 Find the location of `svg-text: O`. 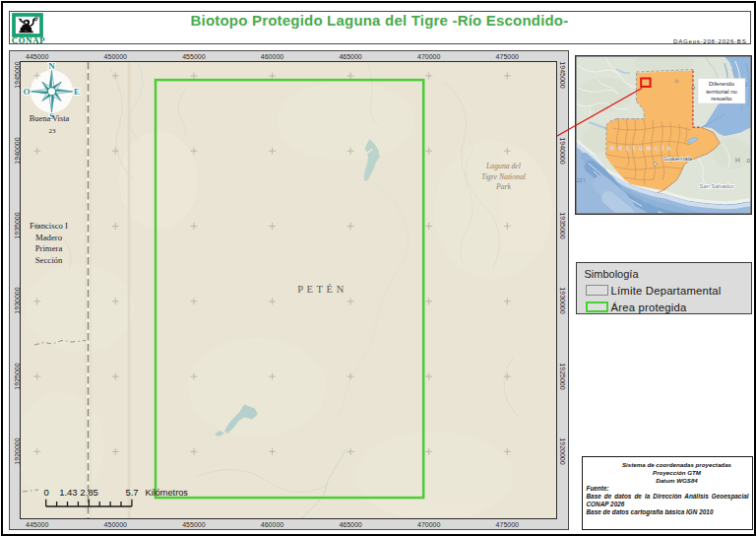

svg-text: O is located at coordinates (26, 91).